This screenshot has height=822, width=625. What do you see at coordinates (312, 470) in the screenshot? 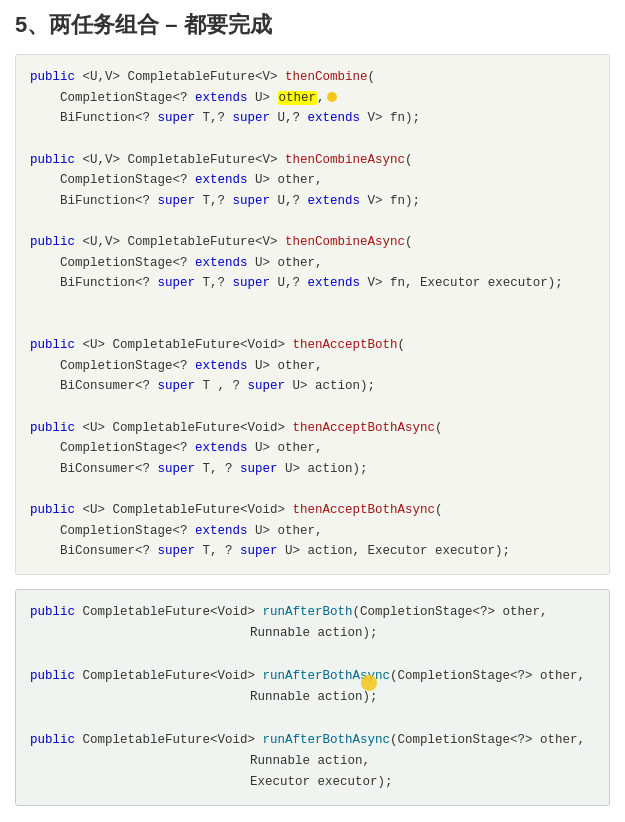
I see `code-line: BiConsumer<? super T, ? super U> action)…` at bounding box center [312, 470].